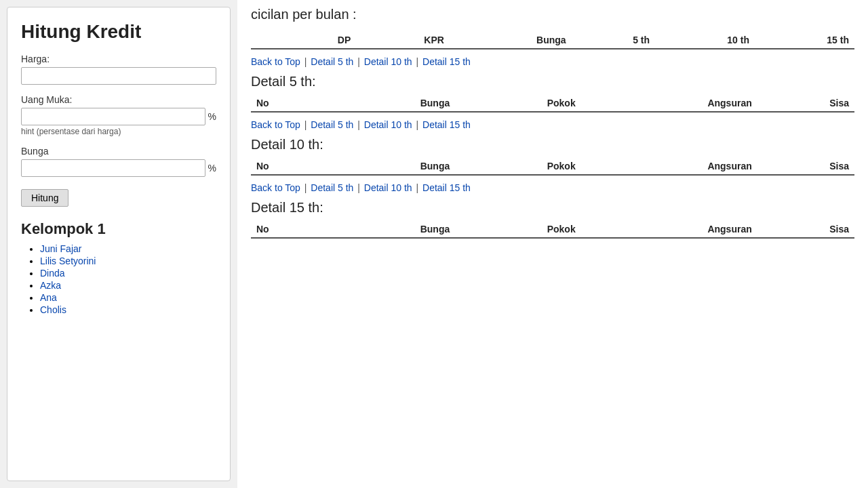 The height and width of the screenshot is (488, 868). What do you see at coordinates (289, 167) in the screenshot?
I see `d10-col-no: No` at bounding box center [289, 167].